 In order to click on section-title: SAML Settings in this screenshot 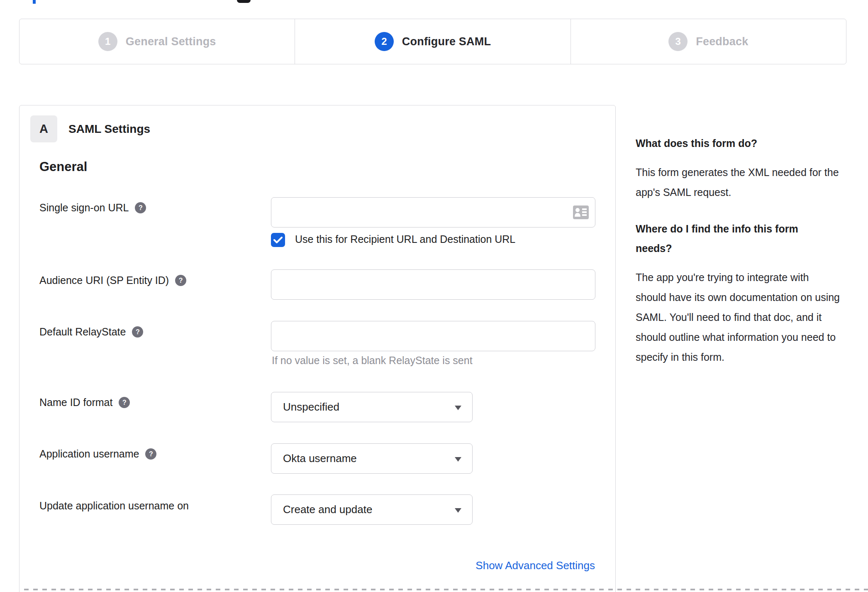, I will do `click(110, 129)`.